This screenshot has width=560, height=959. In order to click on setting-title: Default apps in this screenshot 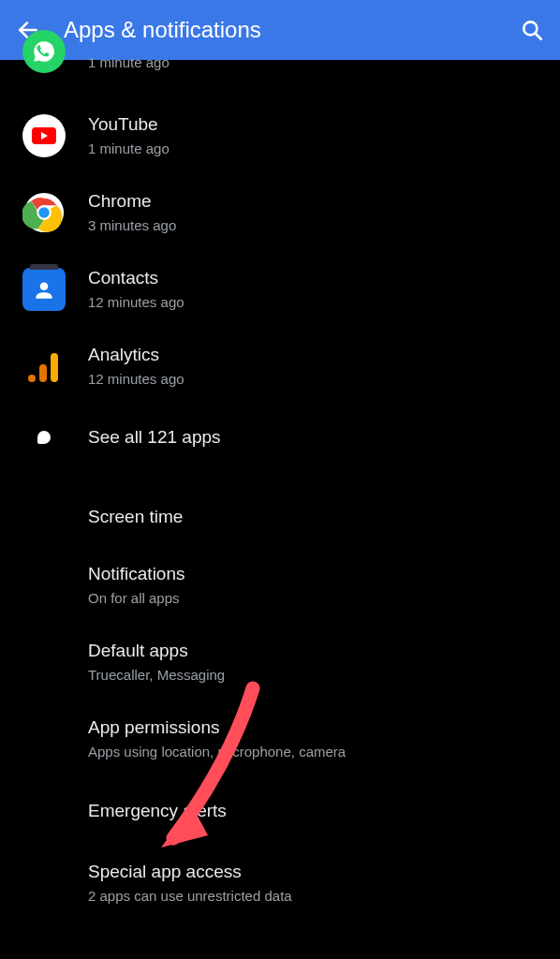, I will do `click(324, 652)`.